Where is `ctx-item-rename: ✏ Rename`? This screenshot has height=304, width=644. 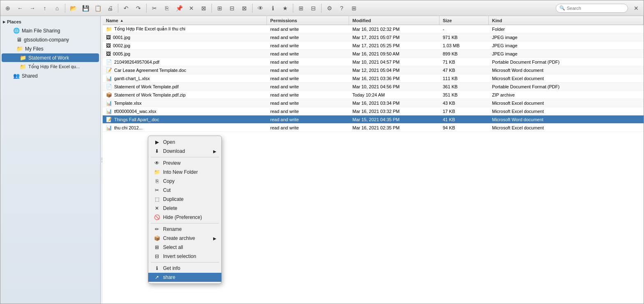 ctx-item-rename: ✏ Rename is located at coordinates (185, 229).